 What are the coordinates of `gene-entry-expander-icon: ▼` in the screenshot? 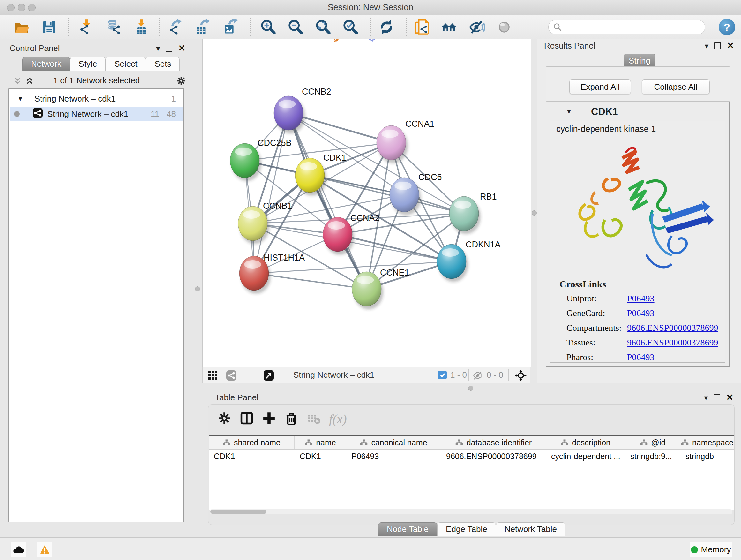 It's located at (569, 111).